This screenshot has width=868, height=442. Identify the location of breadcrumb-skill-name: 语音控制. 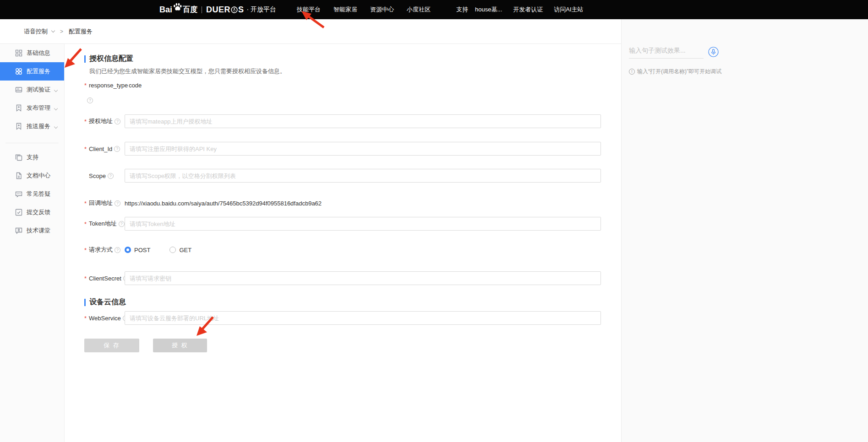
(36, 32).